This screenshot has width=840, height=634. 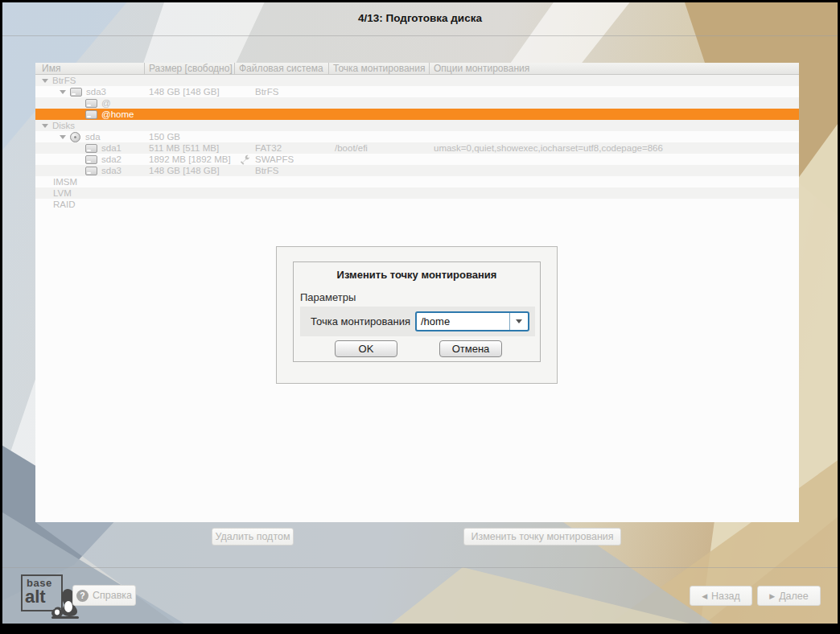 What do you see at coordinates (378, 68) in the screenshot?
I see `column-header-mountpoint: Точка монтирования` at bounding box center [378, 68].